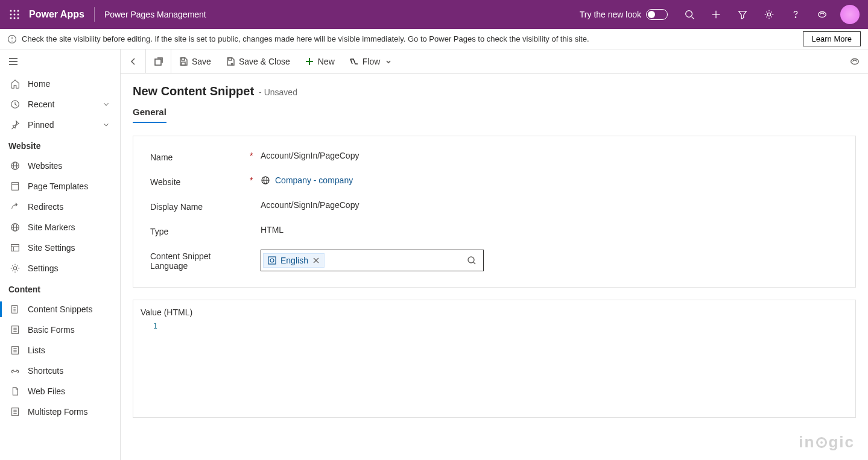 Image resolution: width=868 pixels, height=460 pixels. Describe the element at coordinates (43, 268) in the screenshot. I see `nav-label: Settings` at that location.